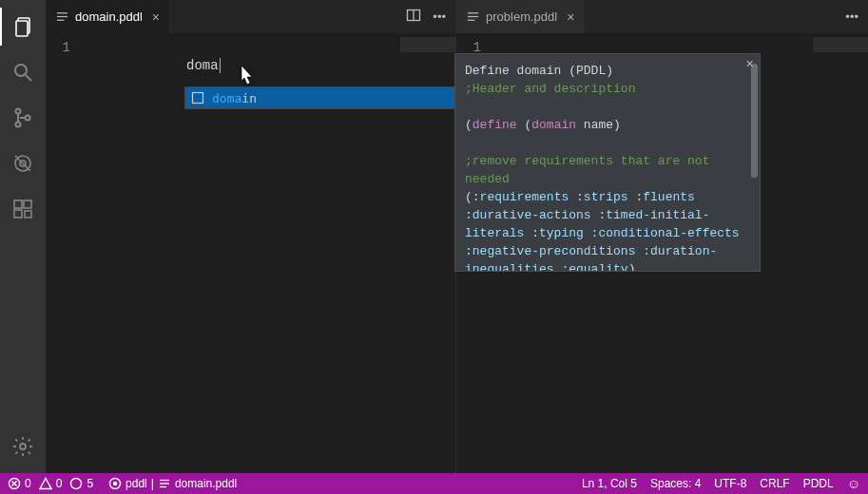  Describe the element at coordinates (608, 125) in the screenshot. I see `doc-line: (define (domain name)` at that location.